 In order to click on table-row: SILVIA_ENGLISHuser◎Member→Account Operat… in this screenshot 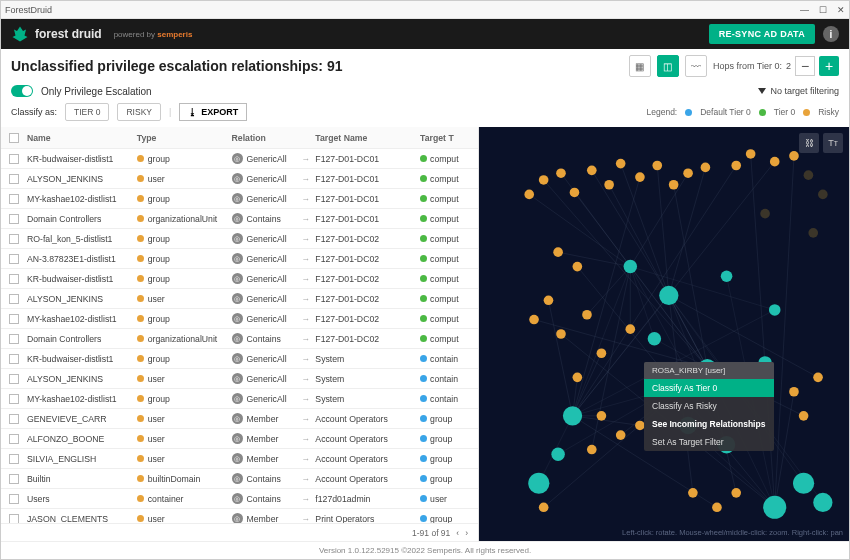, I will do `click(240, 459)`.